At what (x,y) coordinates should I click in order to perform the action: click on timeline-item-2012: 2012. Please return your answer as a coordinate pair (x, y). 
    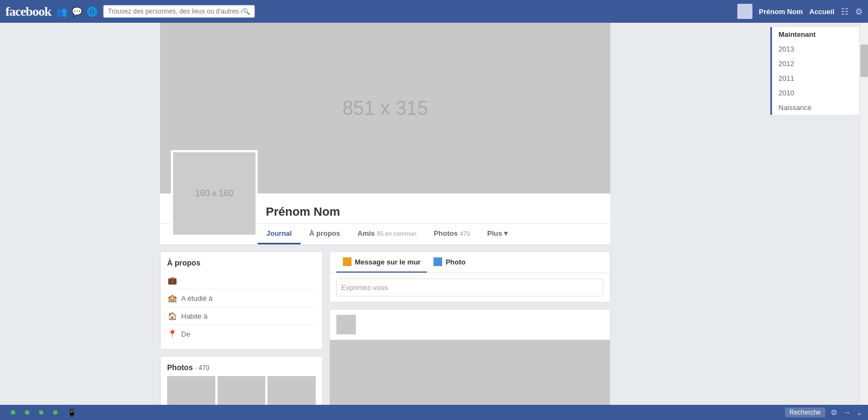
    Looking at the image, I should click on (820, 64).